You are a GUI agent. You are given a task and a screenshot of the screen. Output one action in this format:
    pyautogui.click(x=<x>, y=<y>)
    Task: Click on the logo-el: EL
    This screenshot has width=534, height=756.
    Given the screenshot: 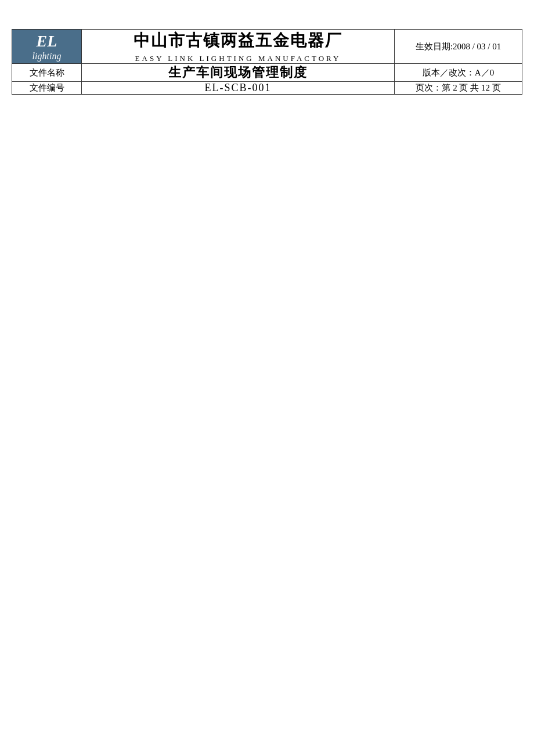 What is the action you would take?
    pyautogui.click(x=46, y=41)
    